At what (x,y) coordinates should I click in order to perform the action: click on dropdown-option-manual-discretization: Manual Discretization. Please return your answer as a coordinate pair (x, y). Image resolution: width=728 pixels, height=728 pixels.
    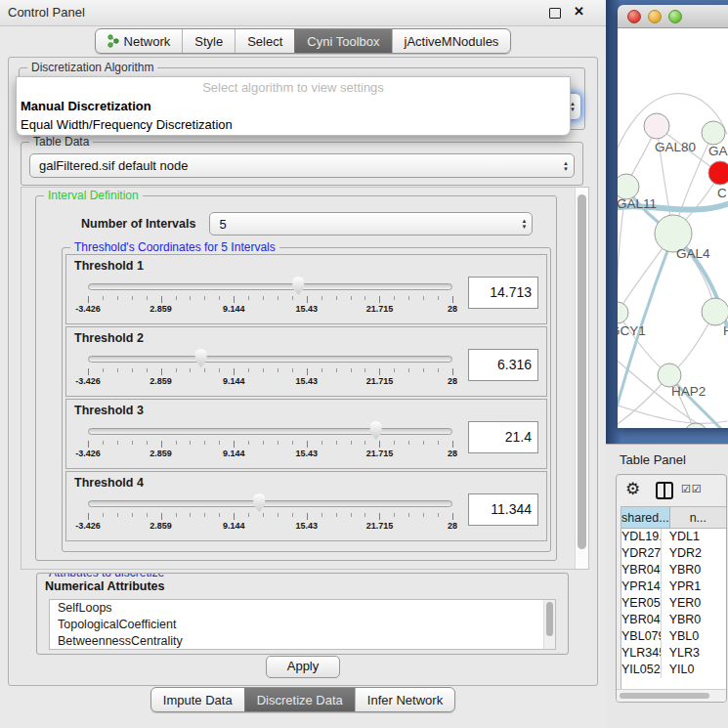
    Looking at the image, I should click on (293, 106).